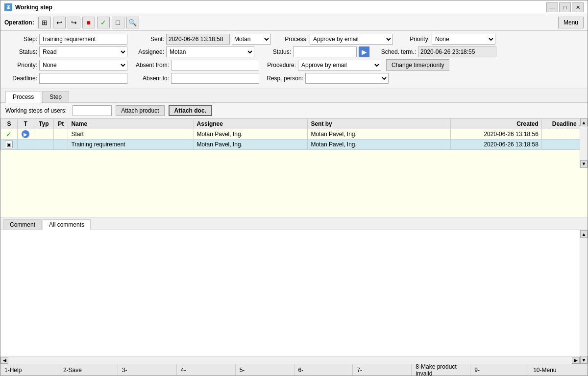  What do you see at coordinates (44, 145) in the screenshot?
I see `row2-typ` at bounding box center [44, 145].